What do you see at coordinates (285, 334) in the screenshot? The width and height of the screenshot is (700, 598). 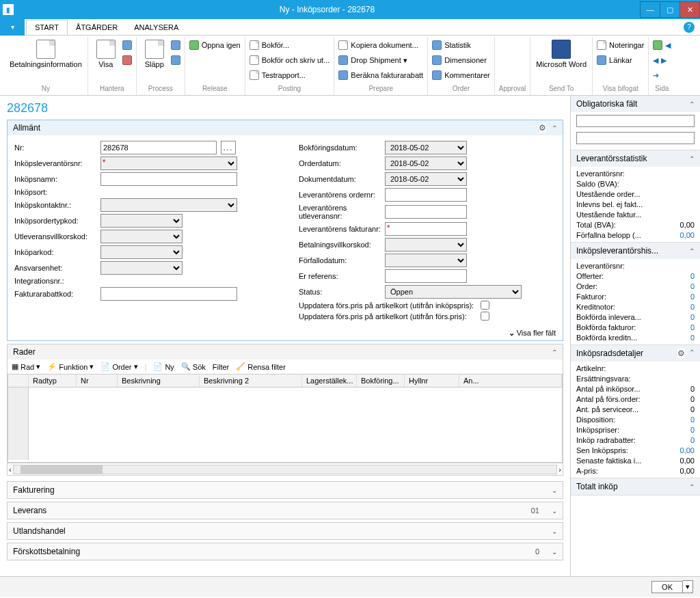 I see `show-more-link: Visa fler fält` at bounding box center [285, 334].